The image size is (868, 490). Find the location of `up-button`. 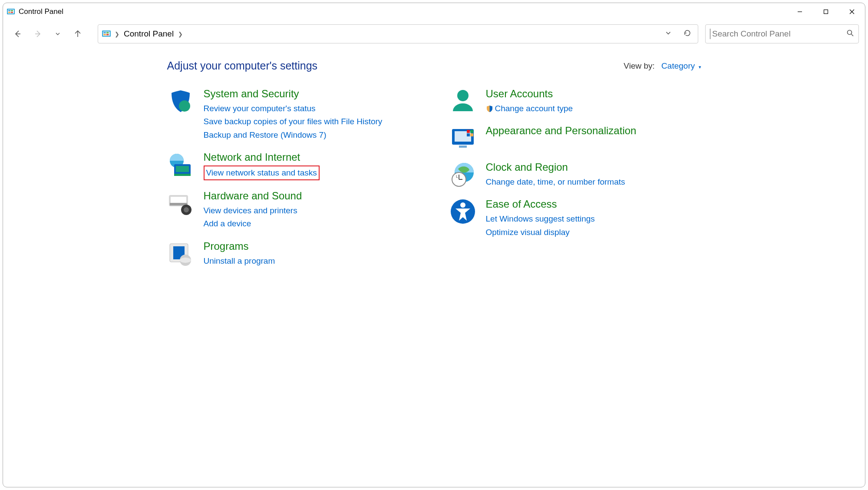

up-button is located at coordinates (78, 34).